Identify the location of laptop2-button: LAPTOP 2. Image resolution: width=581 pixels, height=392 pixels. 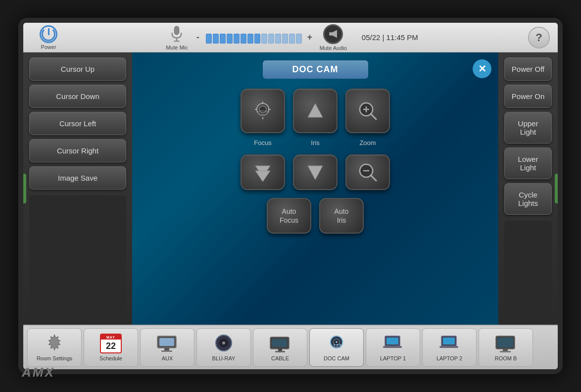
(449, 347).